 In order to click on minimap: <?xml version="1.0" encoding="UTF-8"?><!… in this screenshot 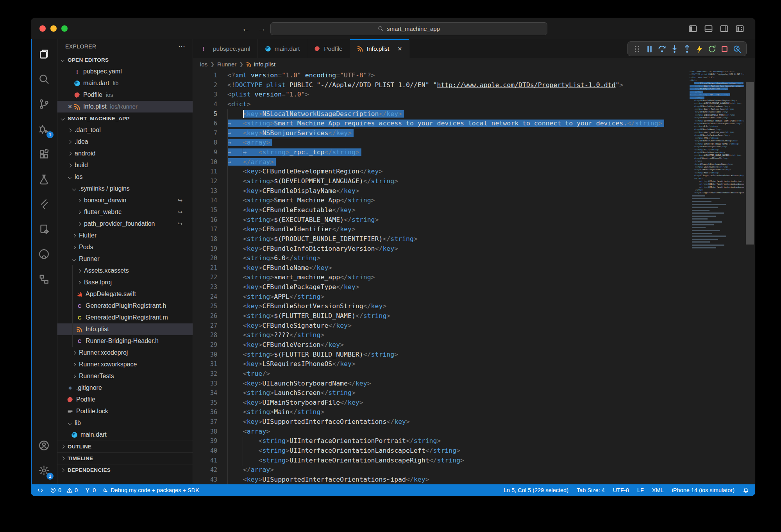, I will do `click(717, 277)`.